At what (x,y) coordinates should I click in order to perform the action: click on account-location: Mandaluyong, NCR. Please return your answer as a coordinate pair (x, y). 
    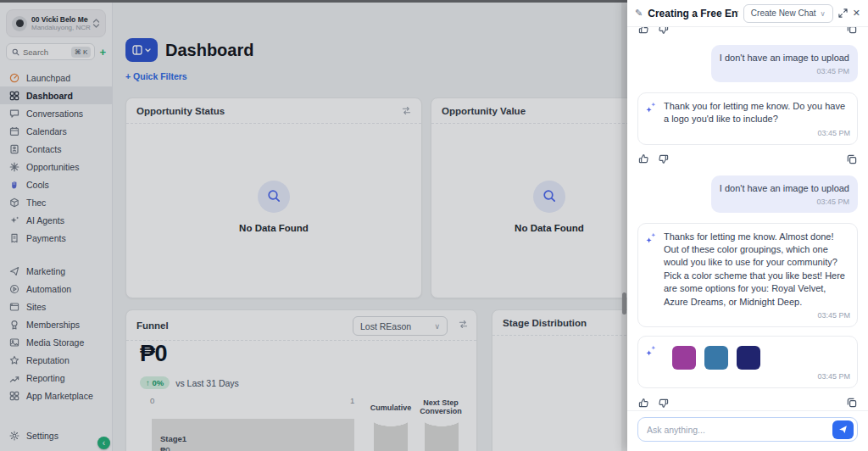
    Looking at the image, I should click on (59, 27).